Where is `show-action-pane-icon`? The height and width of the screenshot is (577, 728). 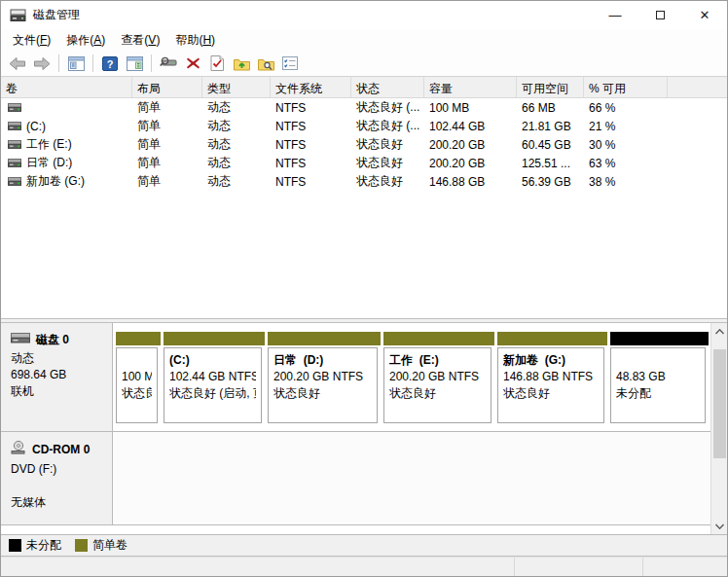
show-action-pane-icon is located at coordinates (134, 63).